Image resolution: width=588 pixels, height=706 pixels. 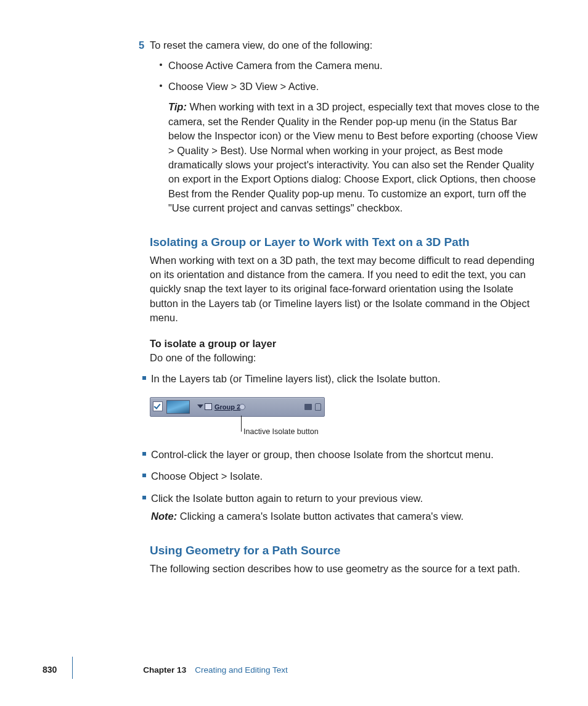 What do you see at coordinates (296, 379) in the screenshot?
I see `list-item-text: In the Layers tab (or Timeline layers li…` at bounding box center [296, 379].